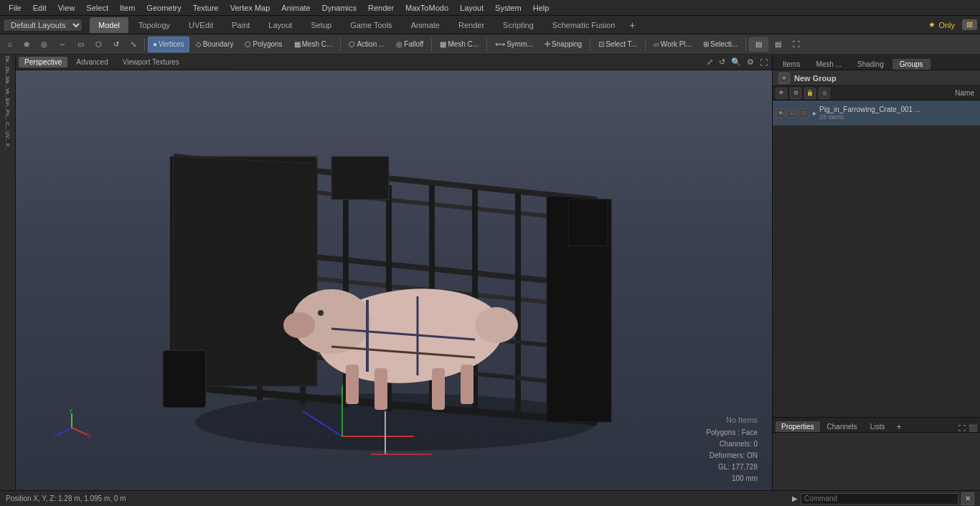 This screenshot has width=980, height=506. What do you see at coordinates (27, 44) in the screenshot?
I see `globe-button: ⊕` at bounding box center [27, 44].